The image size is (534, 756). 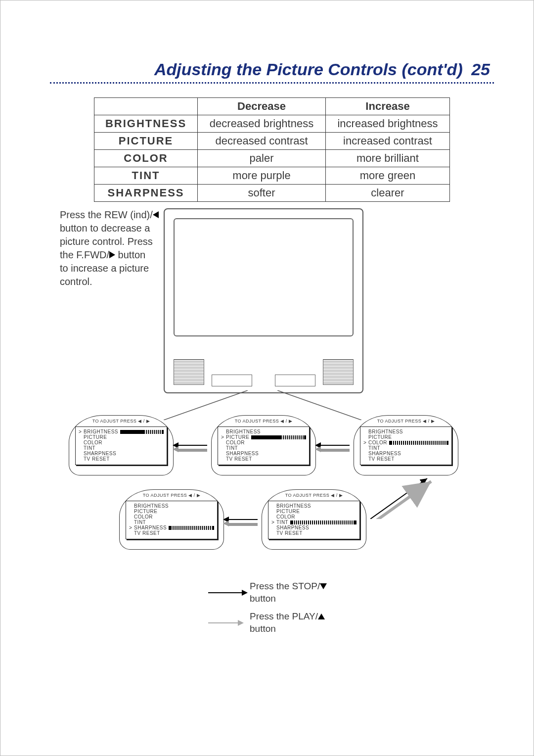 What do you see at coordinates (106, 215) in the screenshot?
I see `instr-line: Press the REW (ind)/` at bounding box center [106, 215].